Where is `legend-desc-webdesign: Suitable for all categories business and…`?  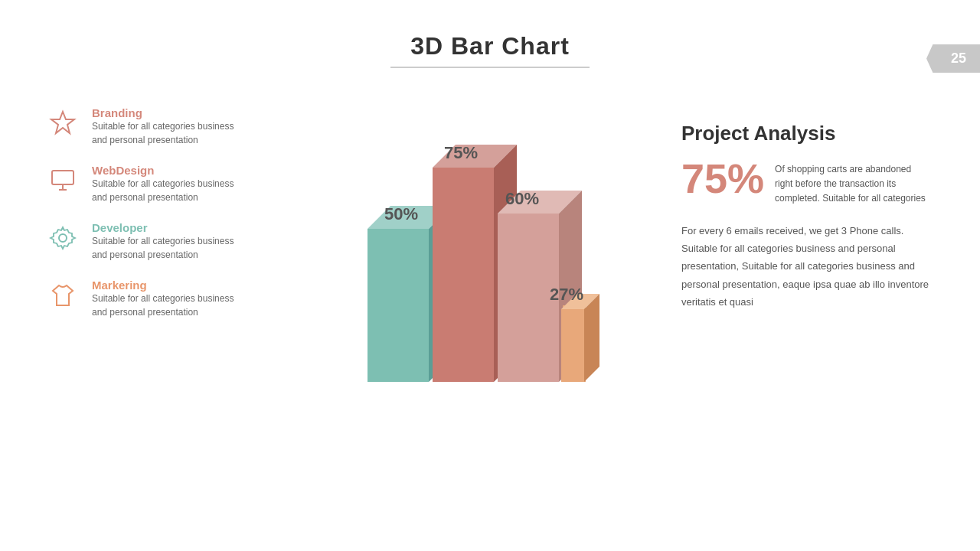
legend-desc-webdesign: Suitable for all categories business and… is located at coordinates (168, 191).